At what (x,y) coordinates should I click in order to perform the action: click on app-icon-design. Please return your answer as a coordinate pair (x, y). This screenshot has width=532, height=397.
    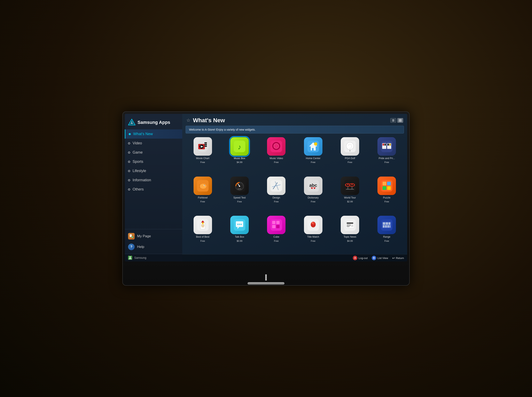
    Looking at the image, I should click on (276, 186).